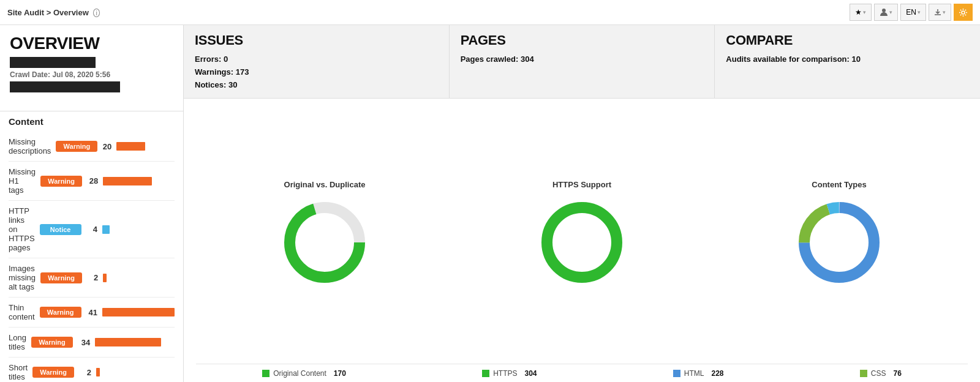 The image size is (980, 382). I want to click on issues-title: ISSUES, so click(316, 40).